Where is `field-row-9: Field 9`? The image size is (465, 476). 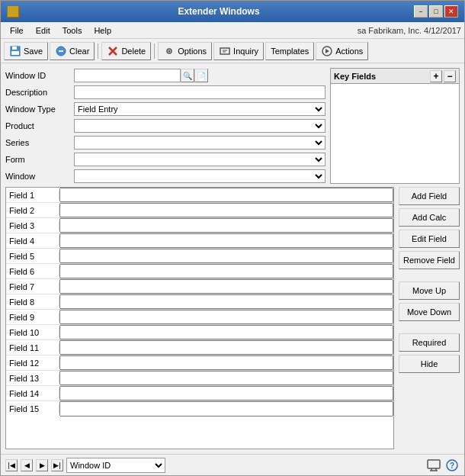 field-row-9: Field 9 is located at coordinates (200, 317).